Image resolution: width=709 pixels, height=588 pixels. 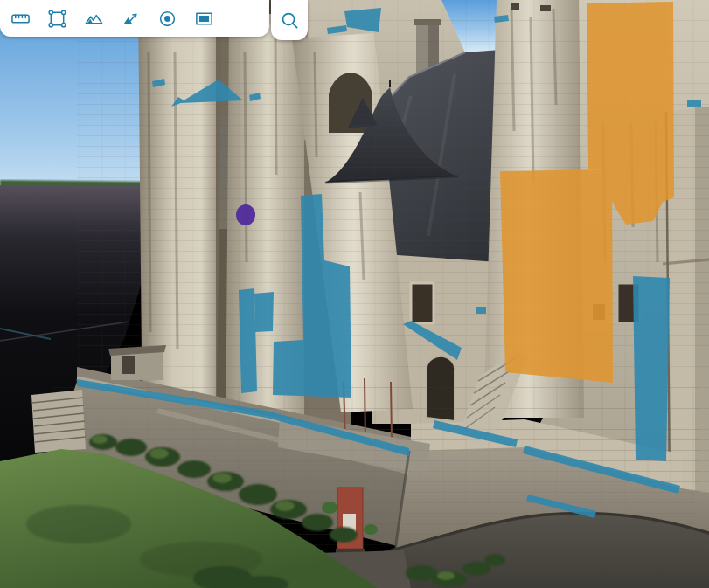 I want to click on annotation-blue-strip, so click(x=248, y=341).